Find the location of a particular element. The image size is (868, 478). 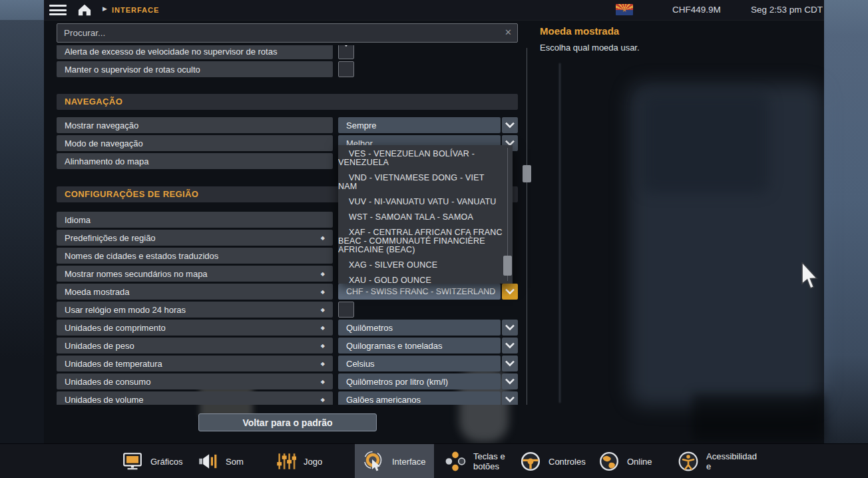

setting-row: Unidades de comprimento ◆ Quilômetros is located at coordinates (294, 328).